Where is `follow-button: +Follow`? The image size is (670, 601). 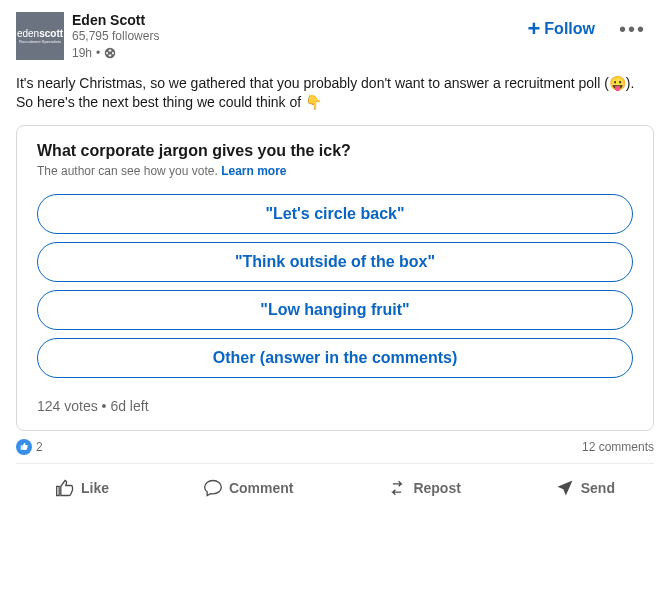 follow-button: +Follow is located at coordinates (561, 29).